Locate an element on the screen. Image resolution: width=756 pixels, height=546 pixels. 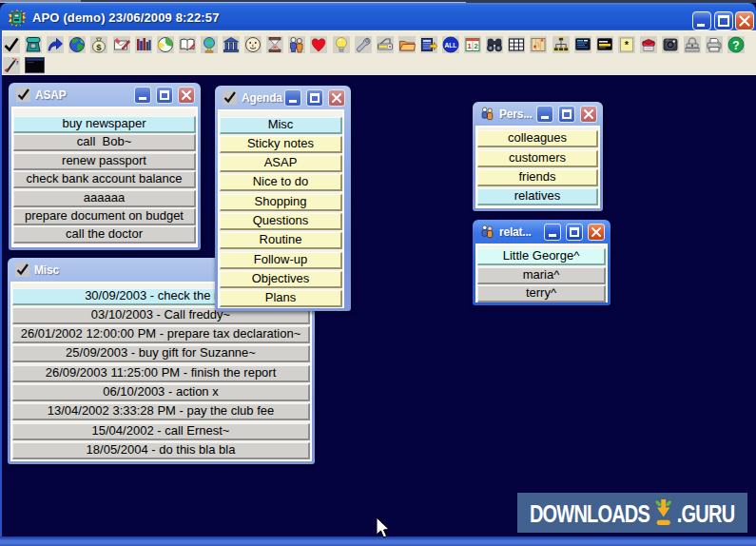
svg-text: 2 is located at coordinates (476, 46).